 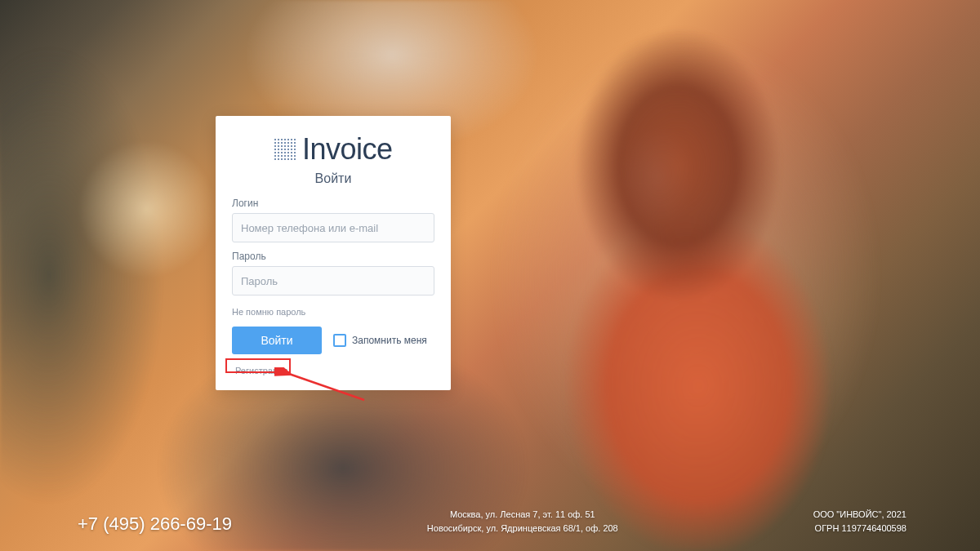 I want to click on footer-address-1: Москва, ул. Лесная 7, эт. 11 оф. 51, so click(x=523, y=514).